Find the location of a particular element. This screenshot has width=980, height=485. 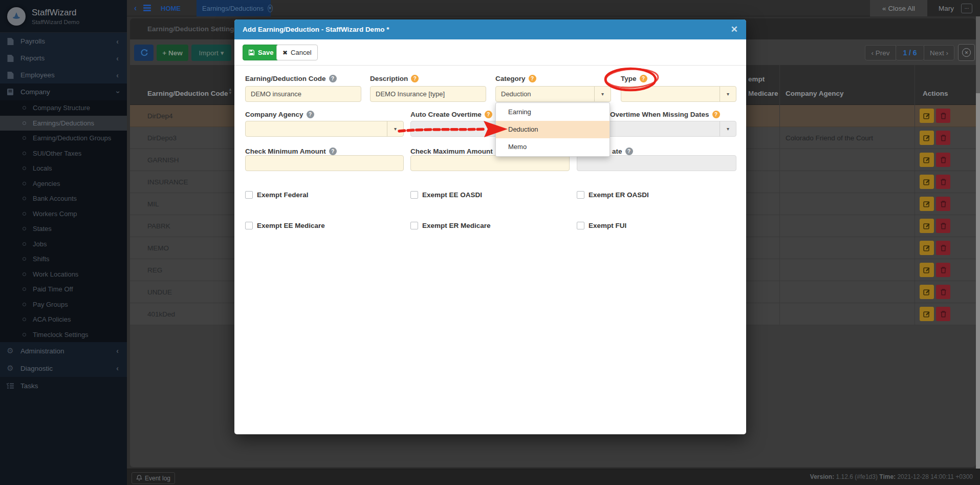

collapse-sidebar-icon: ‹ is located at coordinates (135, 8).